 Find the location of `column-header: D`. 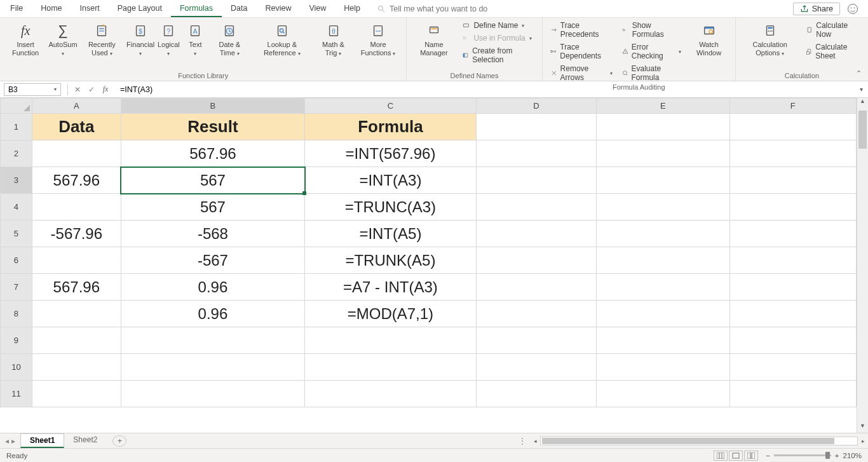

column-header: D is located at coordinates (536, 106).